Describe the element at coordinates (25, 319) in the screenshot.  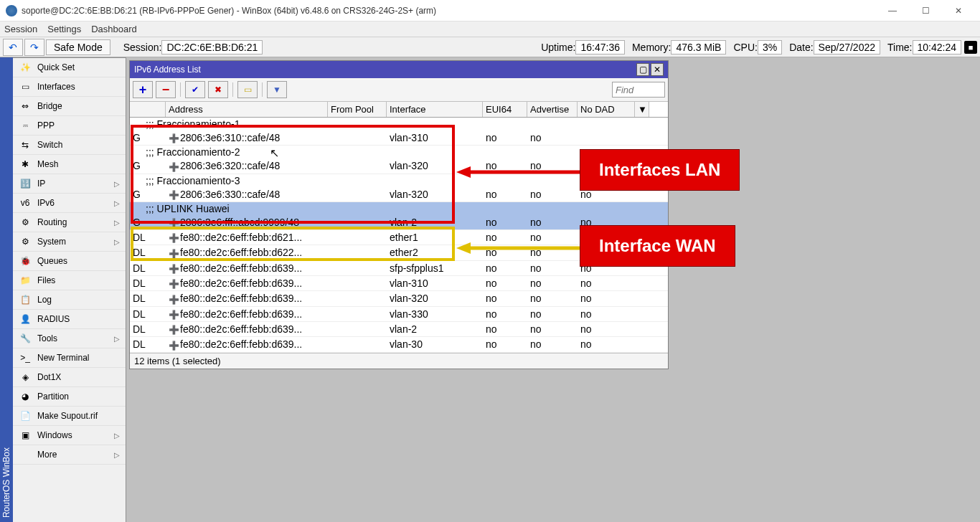
I see `sidebar-icon: 👤` at that location.